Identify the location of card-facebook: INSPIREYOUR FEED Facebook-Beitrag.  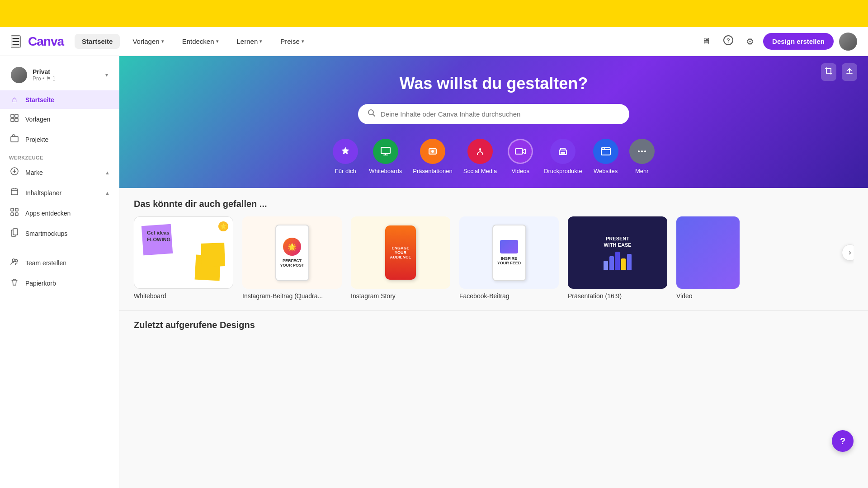
(509, 258).